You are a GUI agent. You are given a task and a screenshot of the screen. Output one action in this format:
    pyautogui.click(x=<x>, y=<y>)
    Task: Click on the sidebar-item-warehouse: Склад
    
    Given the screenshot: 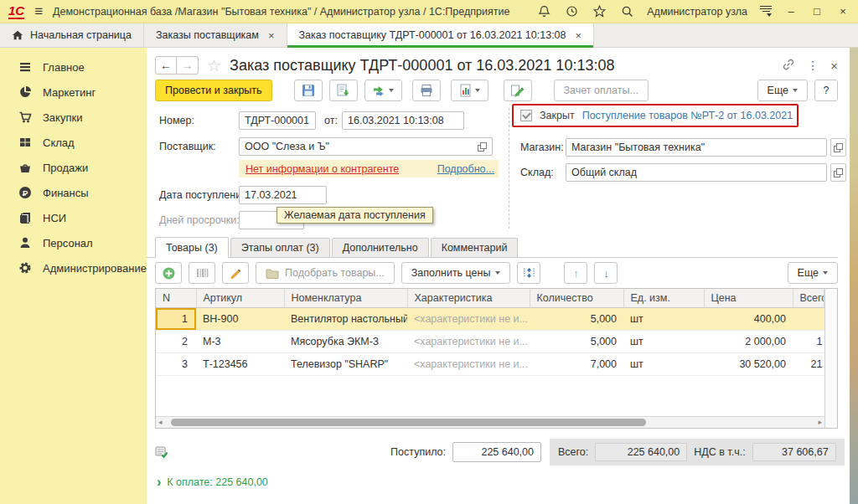 What is the action you would take?
    pyautogui.click(x=74, y=142)
    